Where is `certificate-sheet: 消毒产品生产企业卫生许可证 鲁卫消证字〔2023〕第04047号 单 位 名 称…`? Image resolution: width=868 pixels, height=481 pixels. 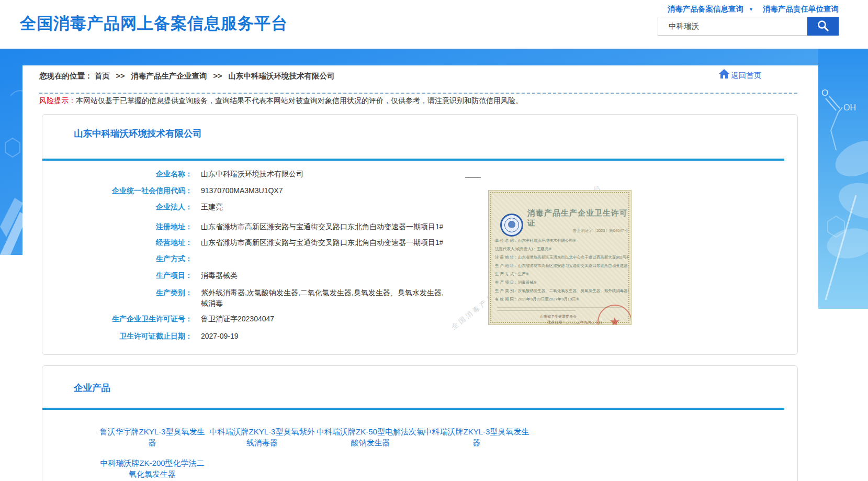 certificate-sheet: 消毒产品生产企业卫生许可证 鲁卫消证字〔2023〕第04047号 单 位 名 称… is located at coordinates (560, 258).